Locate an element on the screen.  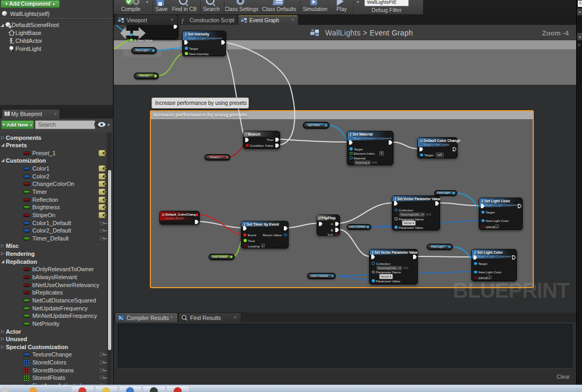
node-set-light-color-2: ƒ Set Light ColorTarget is Light Compone… is located at coordinates (494, 265).